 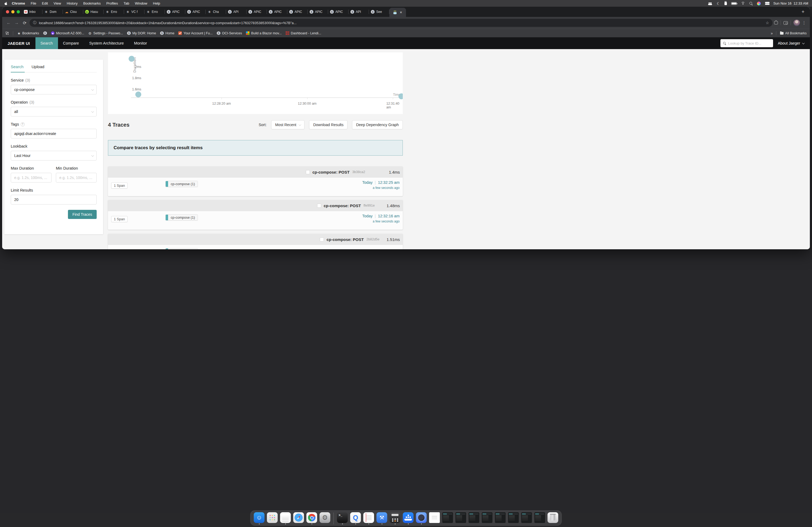 I want to click on tags-help-icon: ?, so click(x=23, y=124).